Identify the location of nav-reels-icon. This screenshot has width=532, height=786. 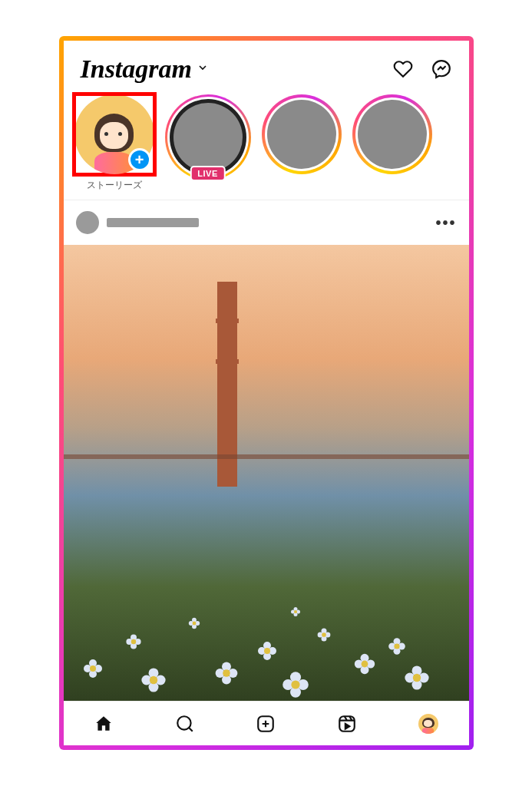
(347, 724).